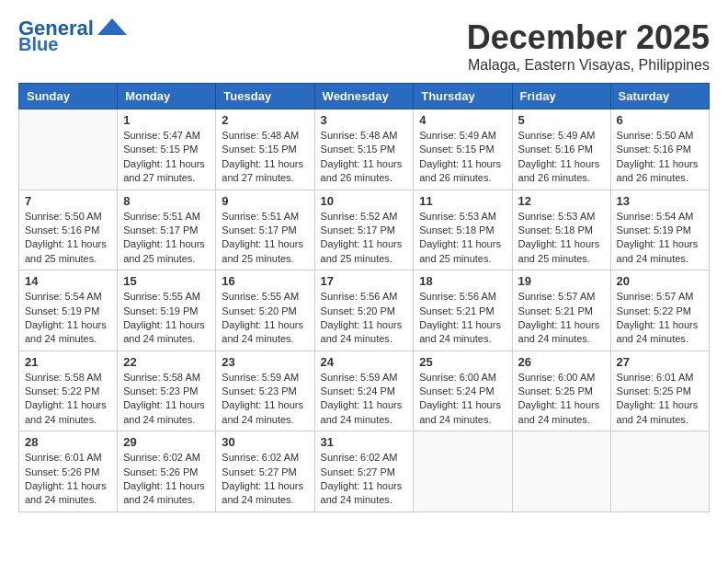 The image size is (728, 563). What do you see at coordinates (265, 399) in the screenshot?
I see `day-info: Sunrise: 5:59 AM Sunset: 5:23 PM Dayligh…` at bounding box center [265, 399].